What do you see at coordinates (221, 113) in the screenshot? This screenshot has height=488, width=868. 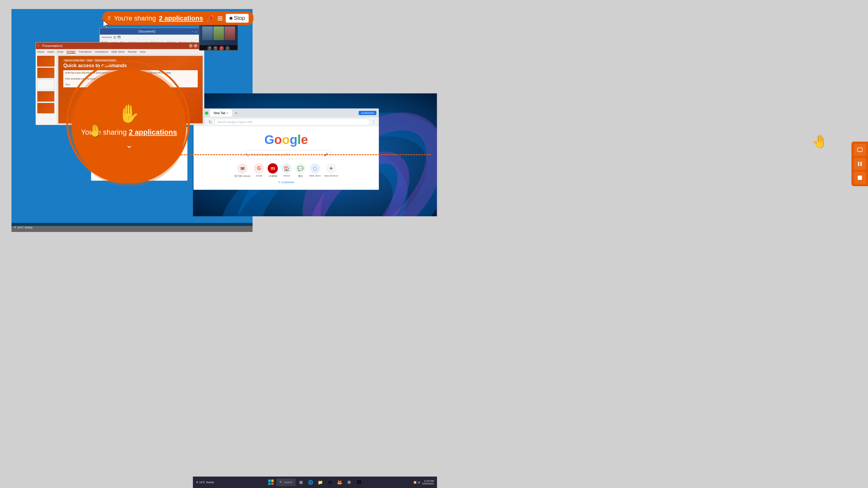 I see `chrome-tab: New Tab ×` at bounding box center [221, 113].